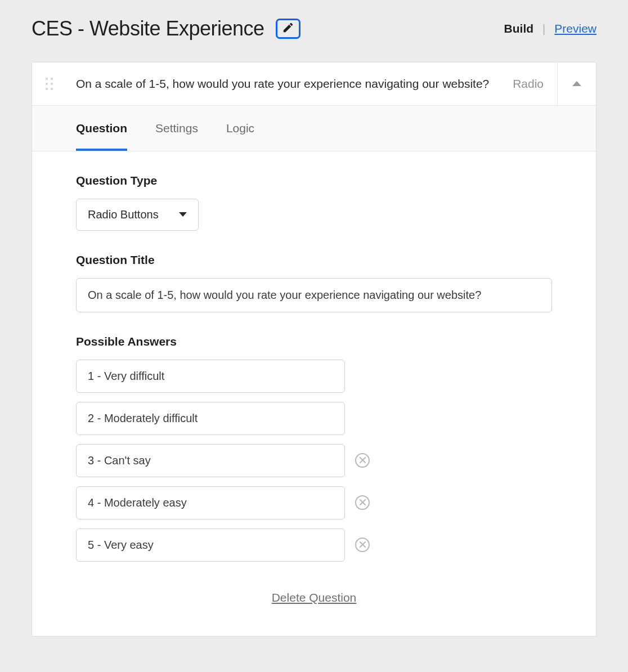 This screenshot has width=628, height=672. What do you see at coordinates (314, 598) in the screenshot?
I see `delete-question-link: Delete Question` at bounding box center [314, 598].